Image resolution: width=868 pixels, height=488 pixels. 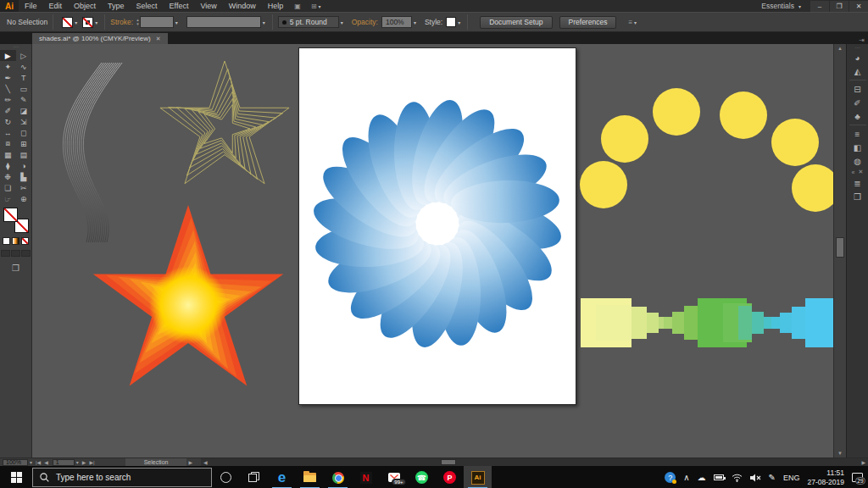 I want to click on symbol-sprayer-tool: ❉, so click(x=8, y=176).